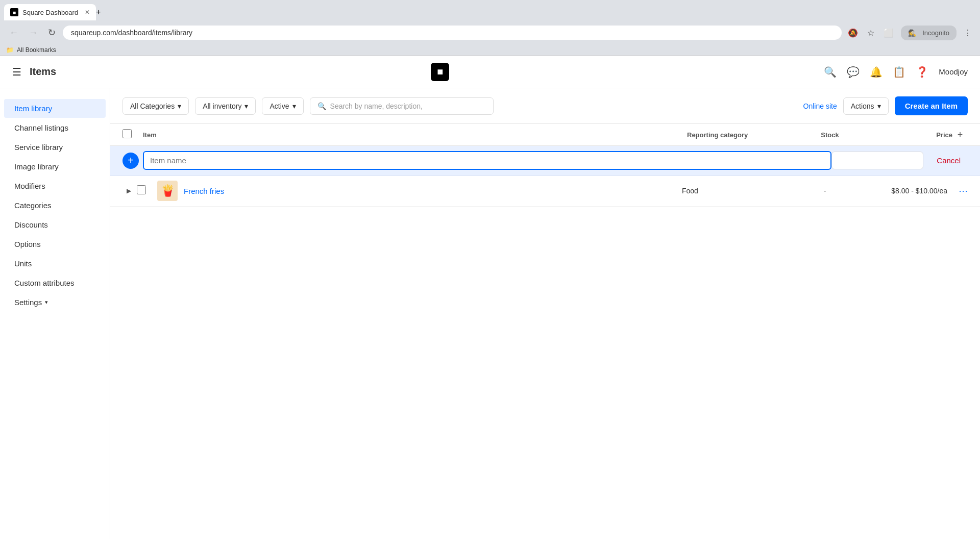 The image size is (980, 551). I want to click on col-price-label: Price, so click(944, 135).